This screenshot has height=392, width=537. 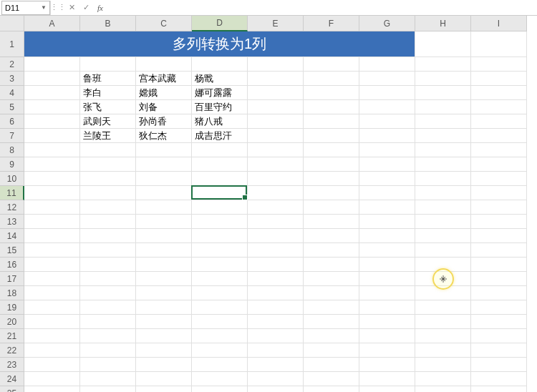 What do you see at coordinates (276, 107) in the screenshot?
I see `cell-E5` at bounding box center [276, 107].